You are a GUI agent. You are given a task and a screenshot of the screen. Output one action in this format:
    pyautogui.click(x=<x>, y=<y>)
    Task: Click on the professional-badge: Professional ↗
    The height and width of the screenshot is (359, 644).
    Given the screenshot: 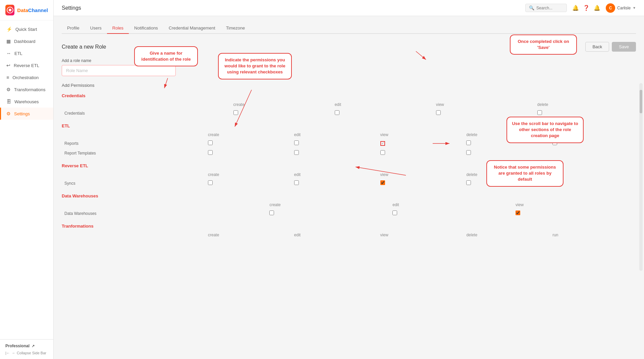 What is the action you would take?
    pyautogui.click(x=27, y=346)
    